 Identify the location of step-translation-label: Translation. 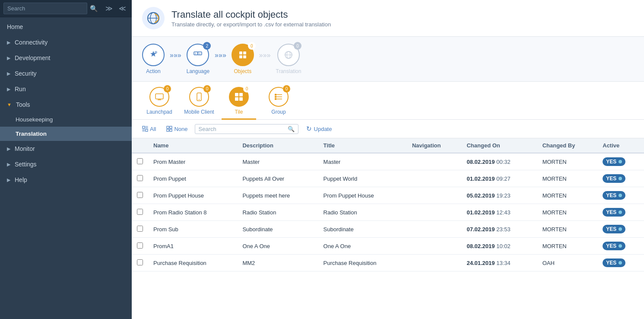
(289, 71).